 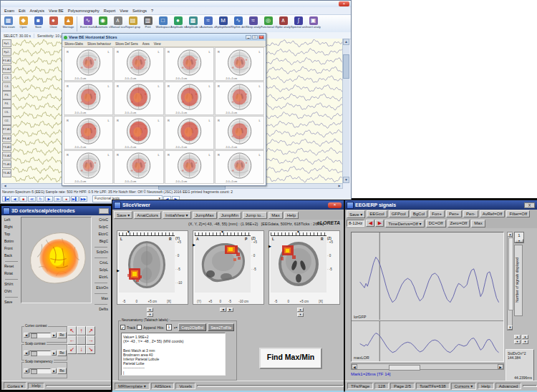 I want to click on sagittal-slice-panel: ▼ AP(Z)· +5· 0· -5(Y)+50-5-10 cm▶, so click(x=228, y=268).